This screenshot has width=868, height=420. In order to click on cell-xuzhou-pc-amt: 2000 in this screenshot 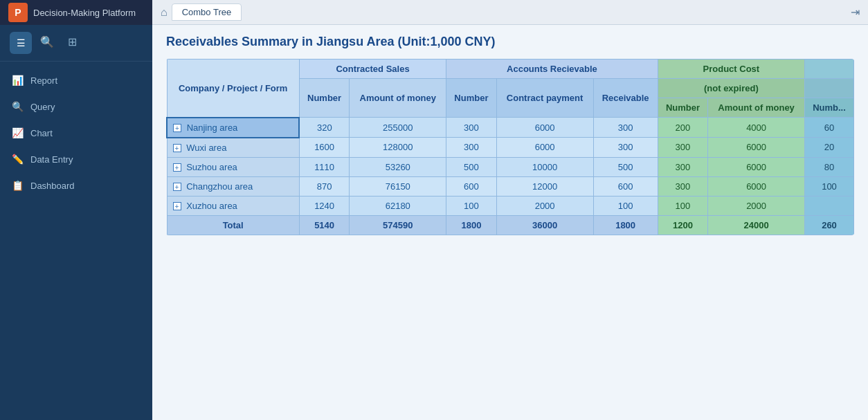, I will do `click(757, 206)`.